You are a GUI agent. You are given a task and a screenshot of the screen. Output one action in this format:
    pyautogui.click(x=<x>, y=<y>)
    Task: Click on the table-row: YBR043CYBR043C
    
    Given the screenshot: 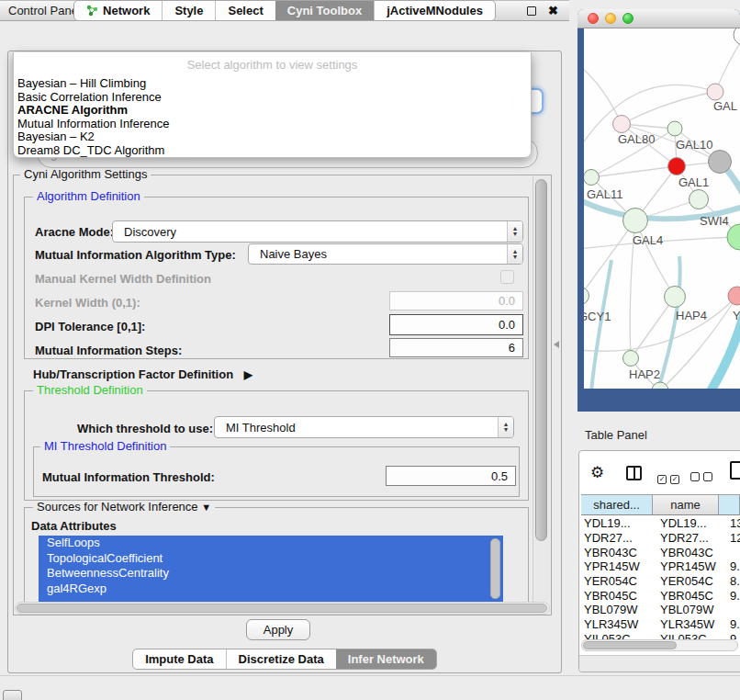 What is the action you would take?
    pyautogui.click(x=661, y=552)
    